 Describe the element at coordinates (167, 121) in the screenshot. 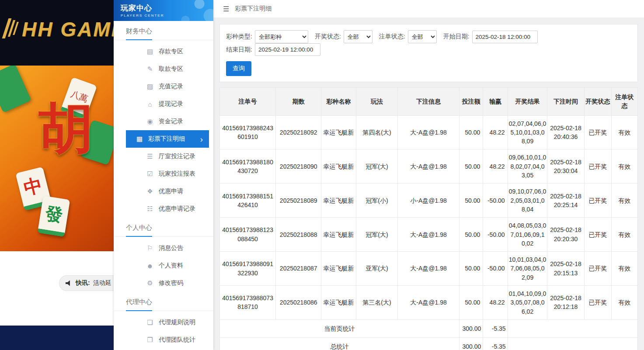

I see `sidebar-item-fund-records: ◉ 资金记录` at that location.